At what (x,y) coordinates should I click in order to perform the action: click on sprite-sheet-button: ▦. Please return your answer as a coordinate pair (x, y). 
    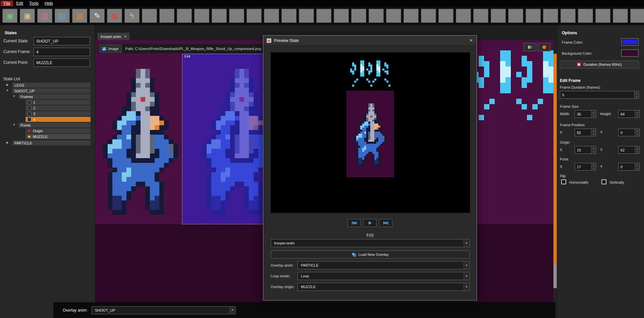
    Looking at the image, I should click on (115, 16).